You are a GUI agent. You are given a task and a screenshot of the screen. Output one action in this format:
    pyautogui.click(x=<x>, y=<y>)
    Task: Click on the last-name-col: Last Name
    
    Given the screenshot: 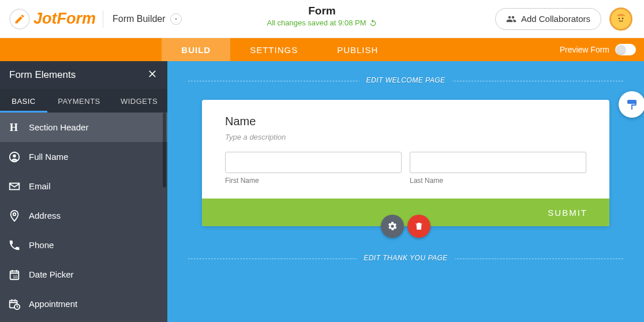 What is the action you would take?
    pyautogui.click(x=498, y=169)
    